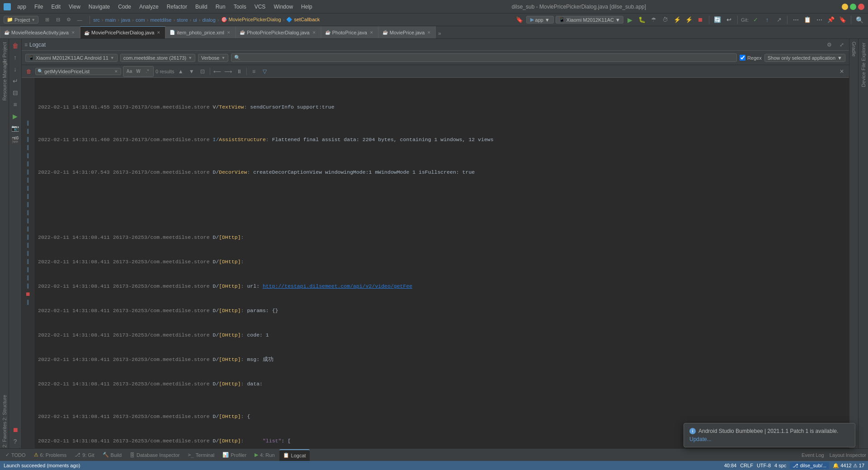 This screenshot has width=868, height=470. I want to click on run-btn: ▶, so click(630, 20).